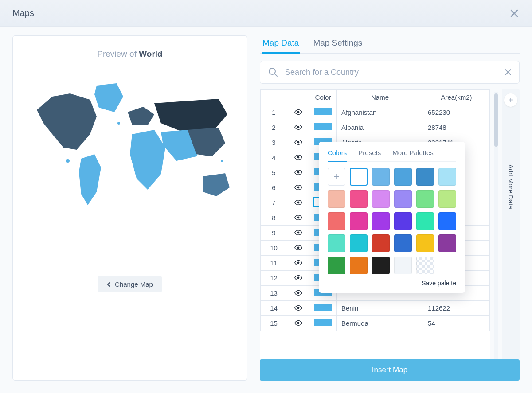 This screenshot has width=532, height=393. Describe the element at coordinates (274, 128) in the screenshot. I see `row-number: 2` at that location.